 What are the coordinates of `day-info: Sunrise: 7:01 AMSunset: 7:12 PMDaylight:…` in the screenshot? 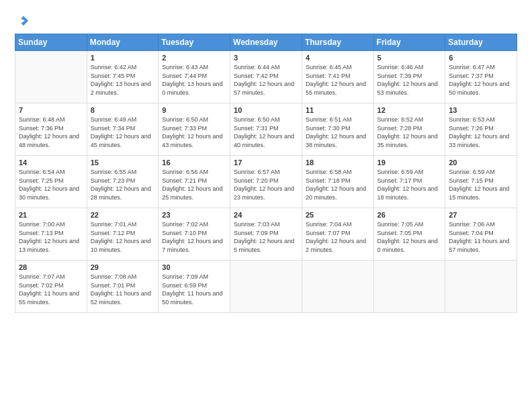 It's located at (123, 237).